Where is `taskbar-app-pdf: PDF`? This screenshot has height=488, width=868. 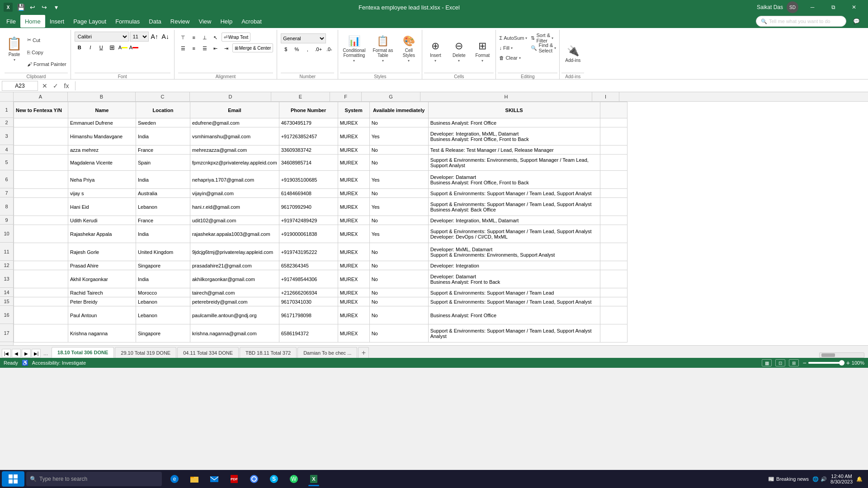 taskbar-app-pdf: PDF is located at coordinates (234, 479).